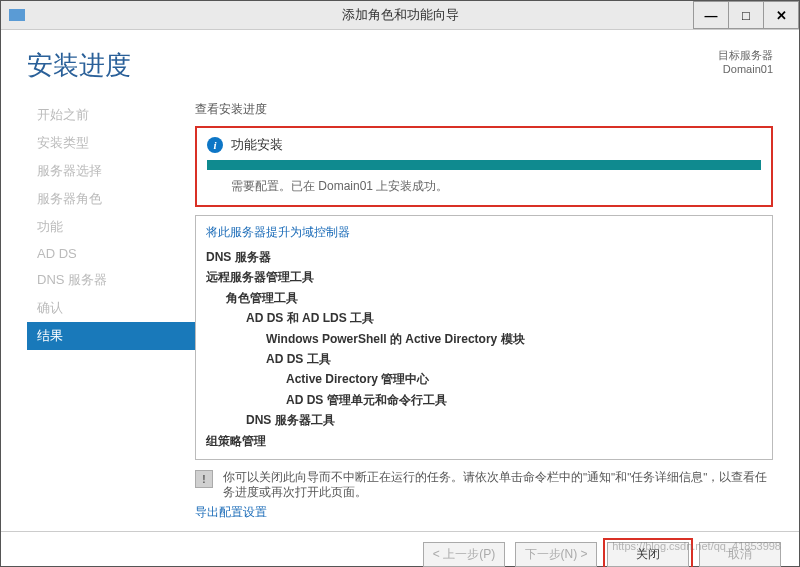 The height and width of the screenshot is (567, 800). Describe the element at coordinates (746, 62) in the screenshot. I see `target-info: 目标服务器 Domain01` at that location.